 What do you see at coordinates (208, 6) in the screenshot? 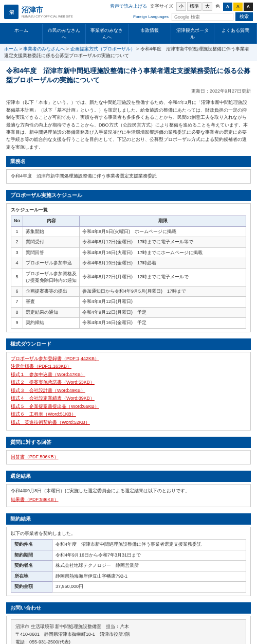
I see `font-large-btn: 大` at bounding box center [208, 6].